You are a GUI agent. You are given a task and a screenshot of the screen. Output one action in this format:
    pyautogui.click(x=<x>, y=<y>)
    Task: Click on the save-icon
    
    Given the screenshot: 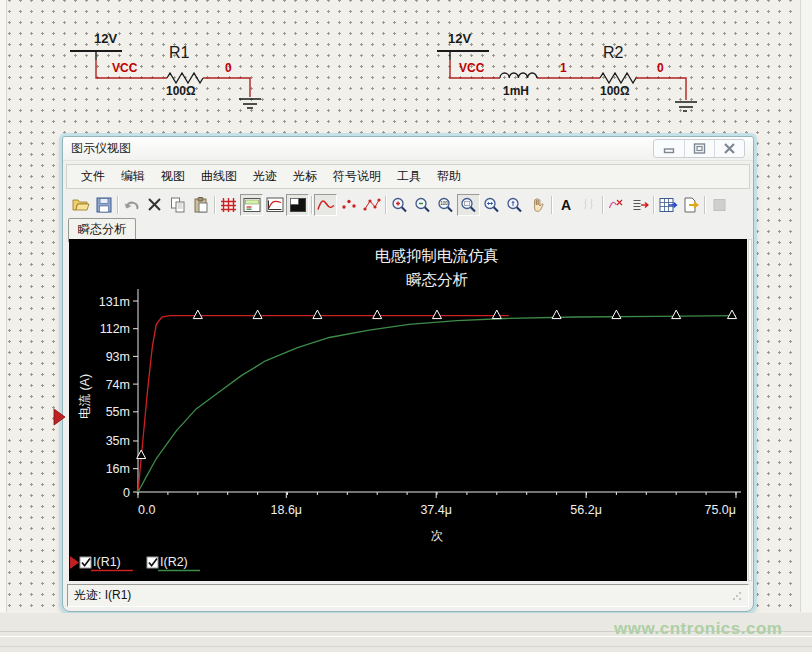 What is the action you would take?
    pyautogui.click(x=104, y=205)
    